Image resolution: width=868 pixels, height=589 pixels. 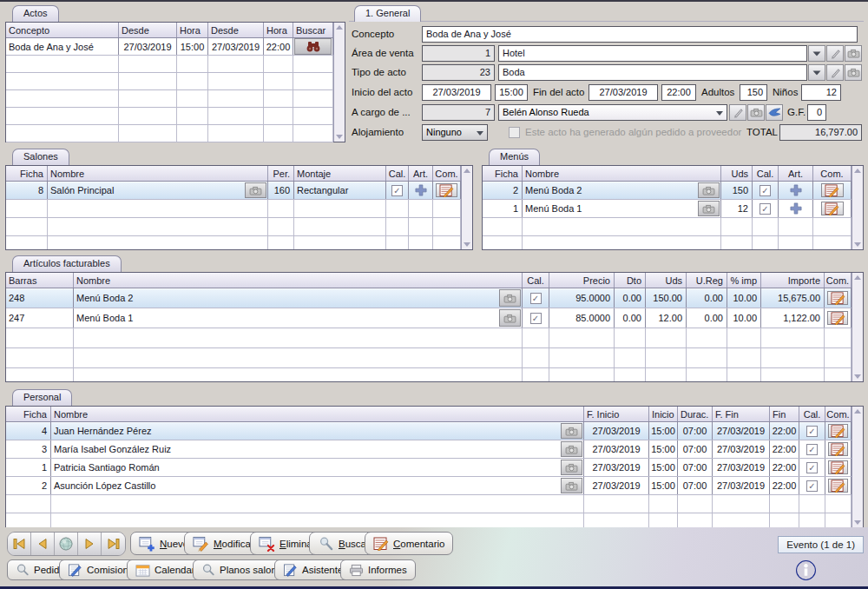 What do you see at coordinates (858, 467) in the screenshot?
I see `personal-scrollbar` at bounding box center [858, 467].